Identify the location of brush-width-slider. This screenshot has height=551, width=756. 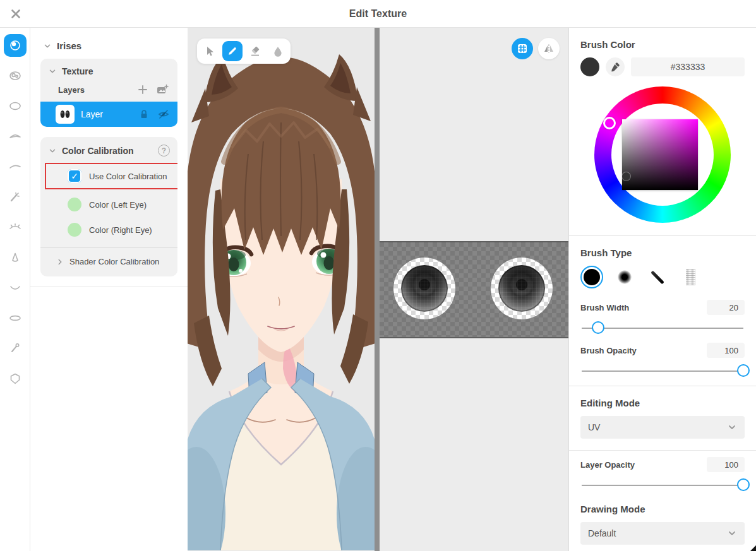
(663, 328).